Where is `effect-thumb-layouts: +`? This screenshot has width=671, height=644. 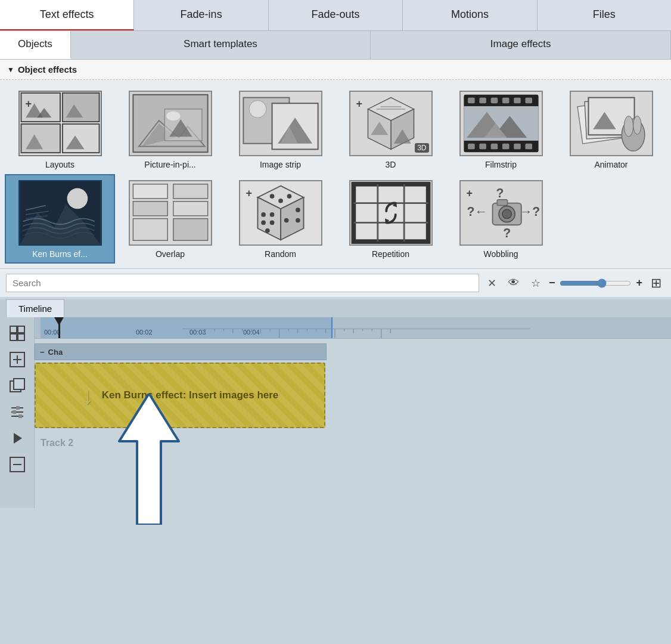 effect-thumb-layouts: + is located at coordinates (60, 123).